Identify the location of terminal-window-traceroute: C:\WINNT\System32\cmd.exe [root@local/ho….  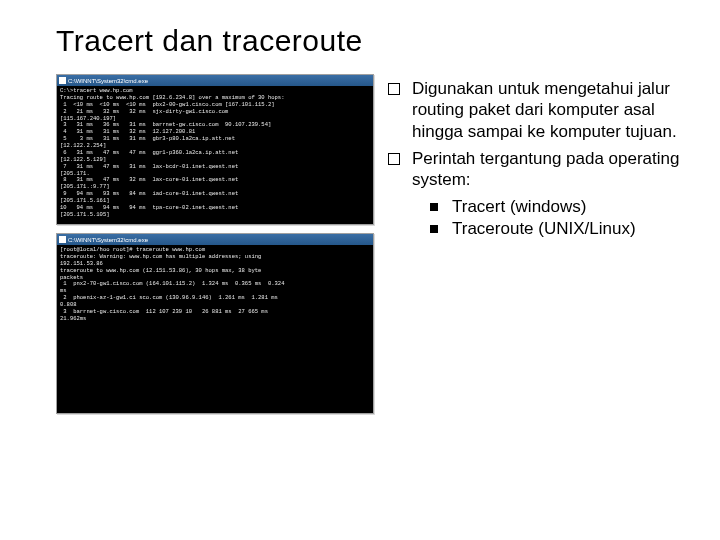
(215, 324).